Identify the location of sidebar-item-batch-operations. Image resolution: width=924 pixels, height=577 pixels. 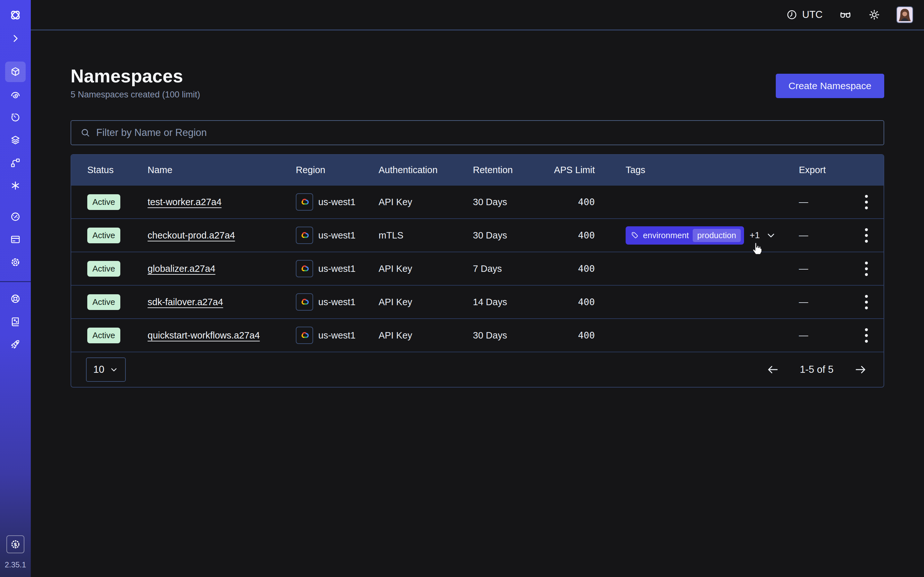
(15, 163).